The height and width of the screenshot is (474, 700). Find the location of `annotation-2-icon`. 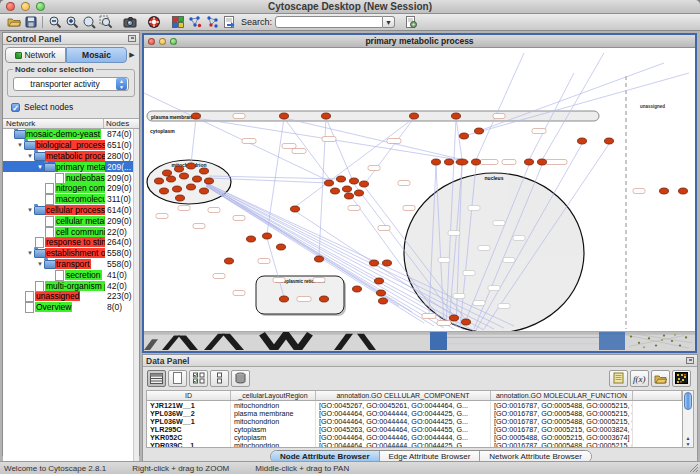

annotation-2-icon is located at coordinates (212, 22).